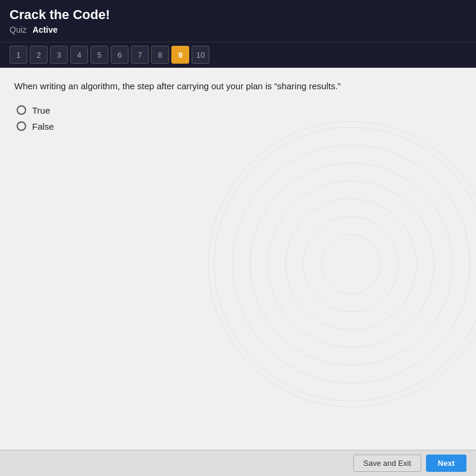  I want to click on nav-question-1: 1, so click(18, 55).